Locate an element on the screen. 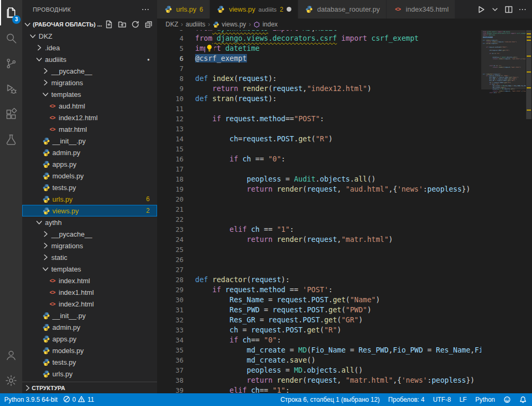  activity-item-testing is located at coordinates (11, 140).